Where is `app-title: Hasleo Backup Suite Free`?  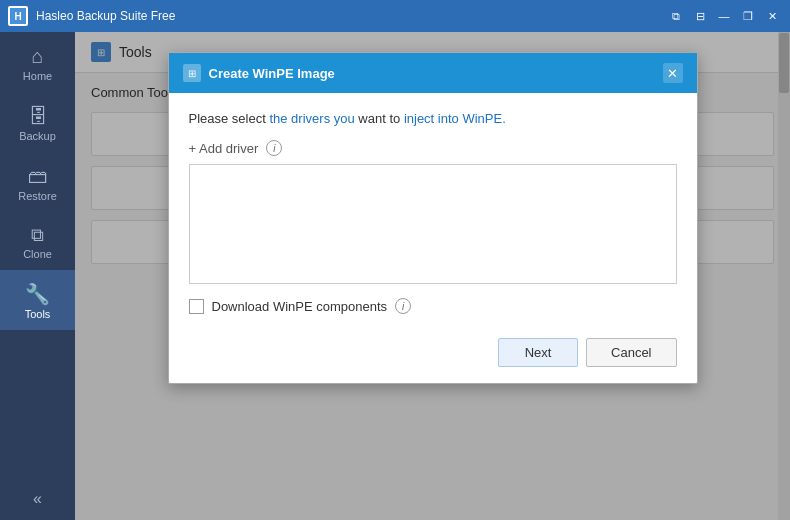 app-title: Hasleo Backup Suite Free is located at coordinates (351, 16).